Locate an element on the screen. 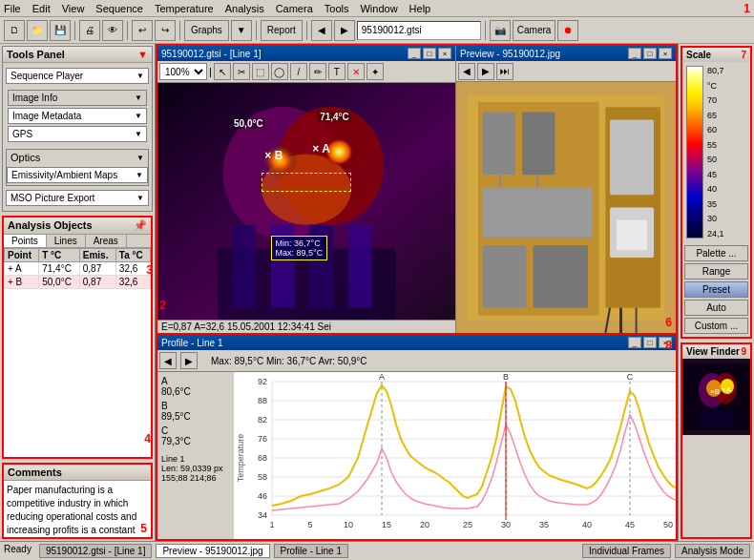  emissivity-dropdown: Emissivity/Ambient Maps ▼ is located at coordinates (77, 176).